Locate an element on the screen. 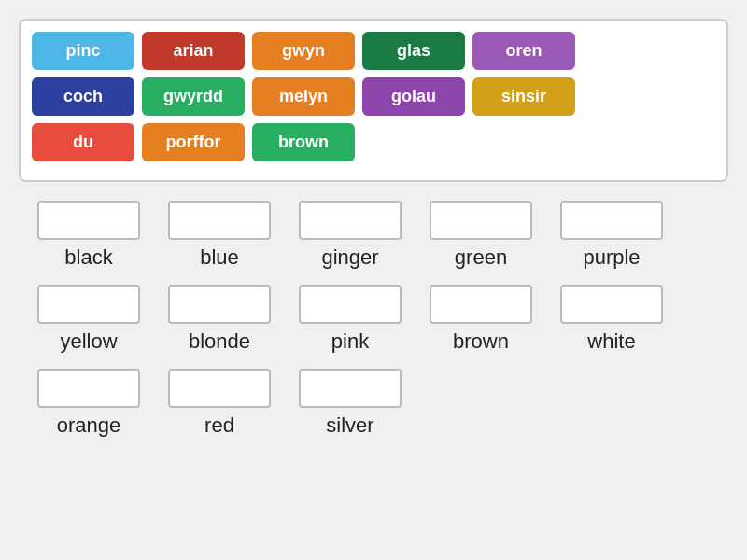 This screenshot has width=747, height=560. word-tag-gwyn: gwyn is located at coordinates (303, 50).